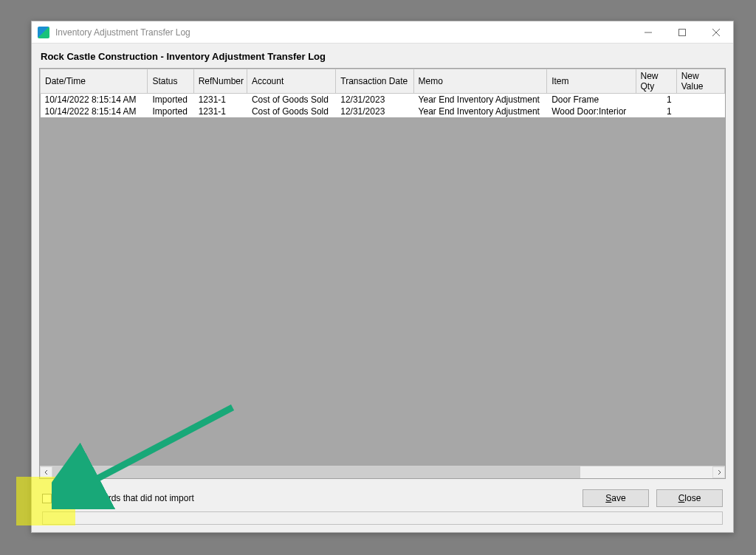 This screenshot has width=756, height=555. What do you see at coordinates (648, 32) in the screenshot?
I see `minimize-icon` at bounding box center [648, 32].